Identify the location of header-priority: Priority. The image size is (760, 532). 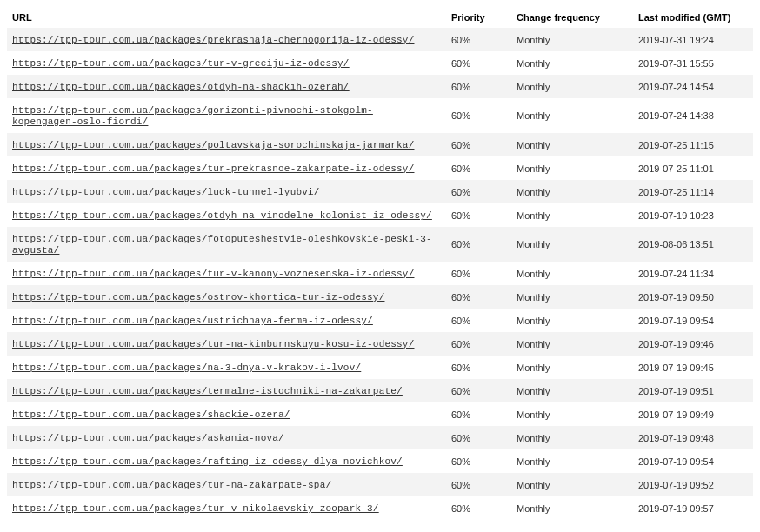
(478, 17).